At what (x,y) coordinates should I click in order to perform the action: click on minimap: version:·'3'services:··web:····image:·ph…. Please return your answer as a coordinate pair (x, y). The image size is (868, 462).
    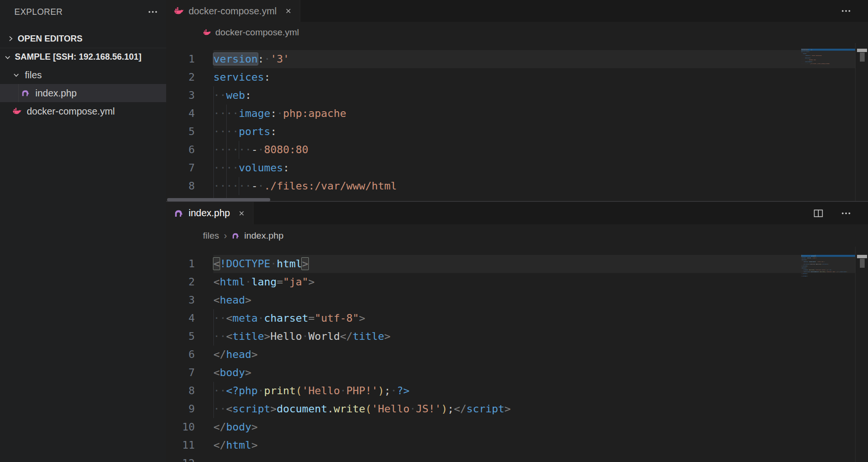
    Looking at the image, I should click on (828, 59).